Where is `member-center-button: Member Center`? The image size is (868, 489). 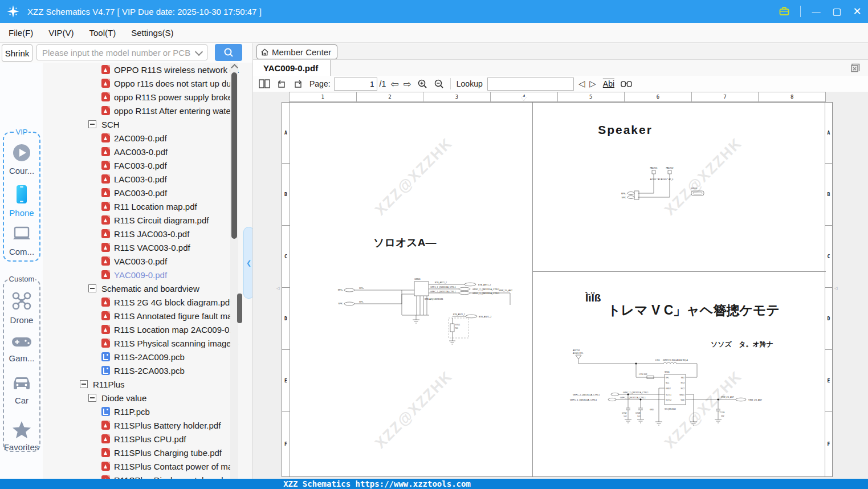 member-center-button: Member Center is located at coordinates (297, 52).